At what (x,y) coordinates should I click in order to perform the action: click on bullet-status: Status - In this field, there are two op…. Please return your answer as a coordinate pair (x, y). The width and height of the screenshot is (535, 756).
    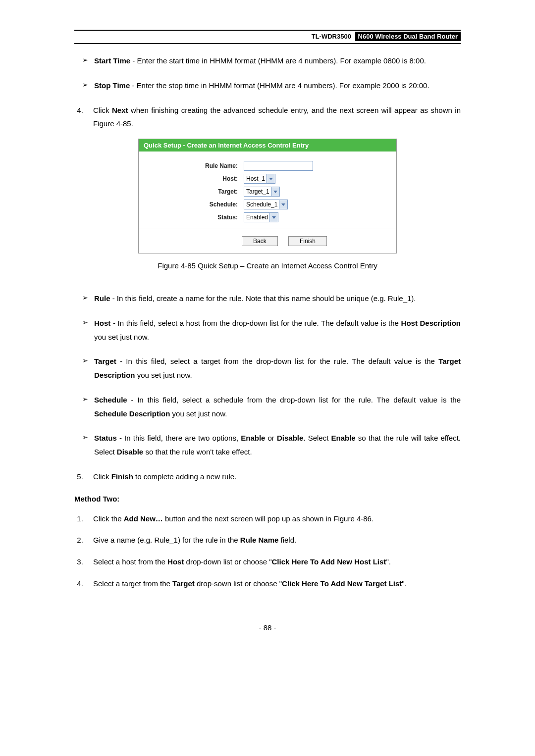
    Looking at the image, I should click on (273, 451).